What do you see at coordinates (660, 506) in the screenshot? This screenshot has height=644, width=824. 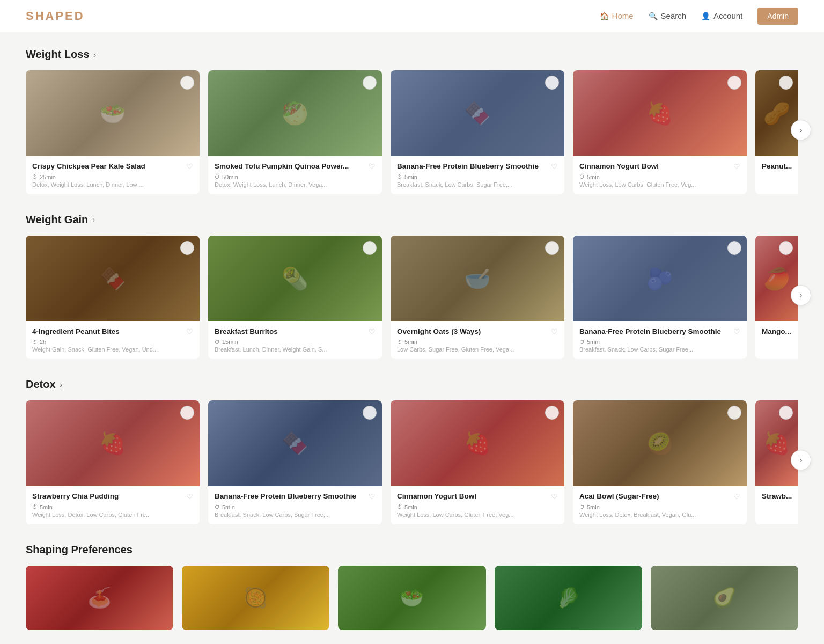 I see `card-body: Acai Bowl (Sugar-Free) ♡ ⏱ 5min Weight L…` at bounding box center [660, 506].